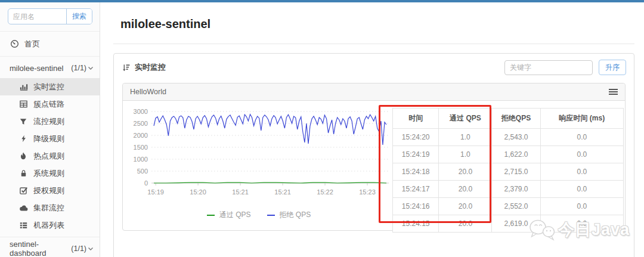 The image size is (644, 257). Describe the element at coordinates (416, 224) in the screenshot. I see `table-cell: 15:24:15` at that location.